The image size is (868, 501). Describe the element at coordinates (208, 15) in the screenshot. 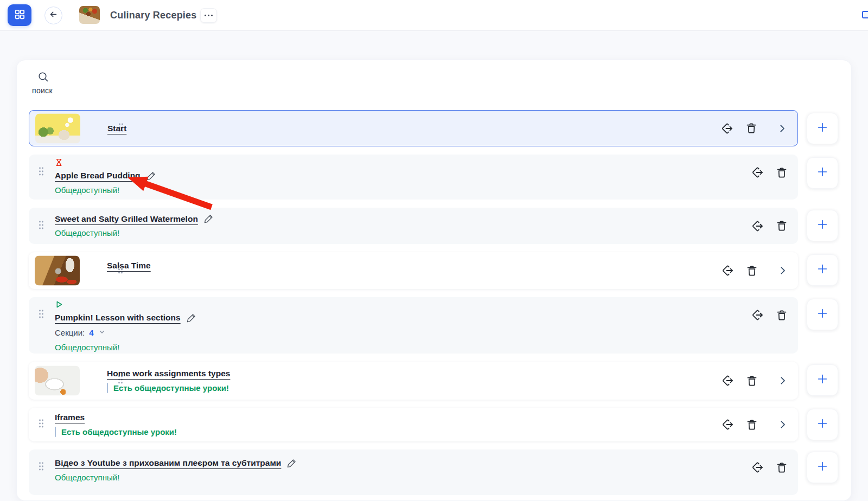

I see `more-options-button` at that location.